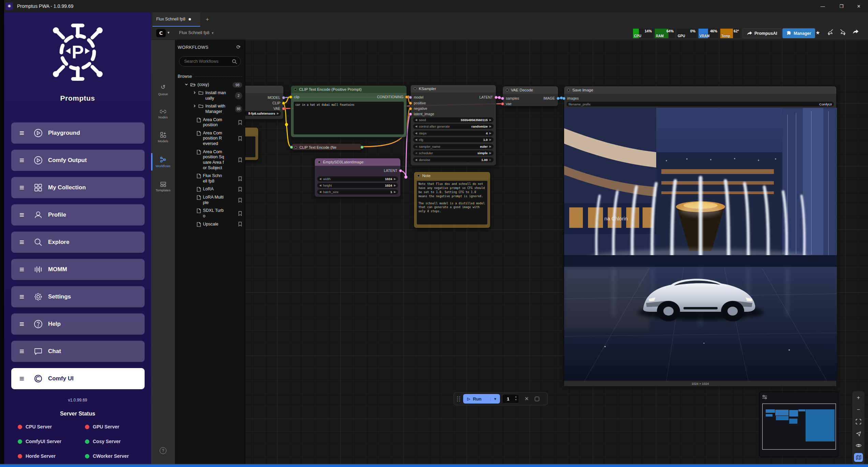  What do you see at coordinates (78, 324) in the screenshot?
I see `sidebar-item-help: ≡ Help` at bounding box center [78, 324].